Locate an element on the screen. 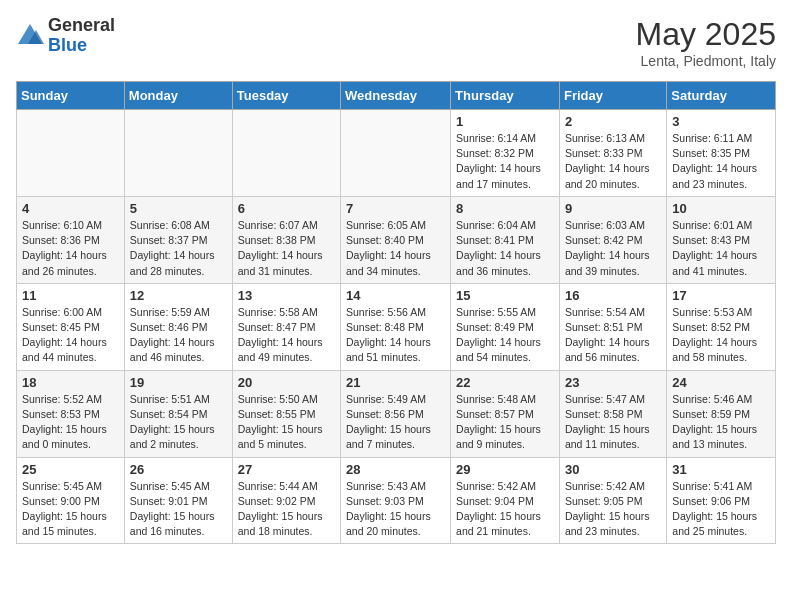  calendar-cell: 2Sunrise: 6:13 AMSunset: 8:33 PMDaylight… is located at coordinates (612, 154).